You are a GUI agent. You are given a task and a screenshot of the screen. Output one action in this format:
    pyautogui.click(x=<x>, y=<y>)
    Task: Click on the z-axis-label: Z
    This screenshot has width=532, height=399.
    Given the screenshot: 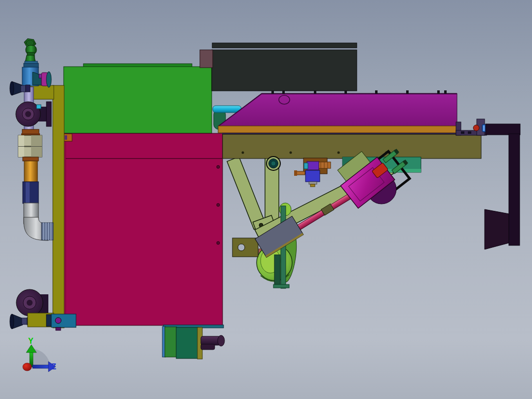 What is the action you would take?
    pyautogui.click(x=54, y=366)
    